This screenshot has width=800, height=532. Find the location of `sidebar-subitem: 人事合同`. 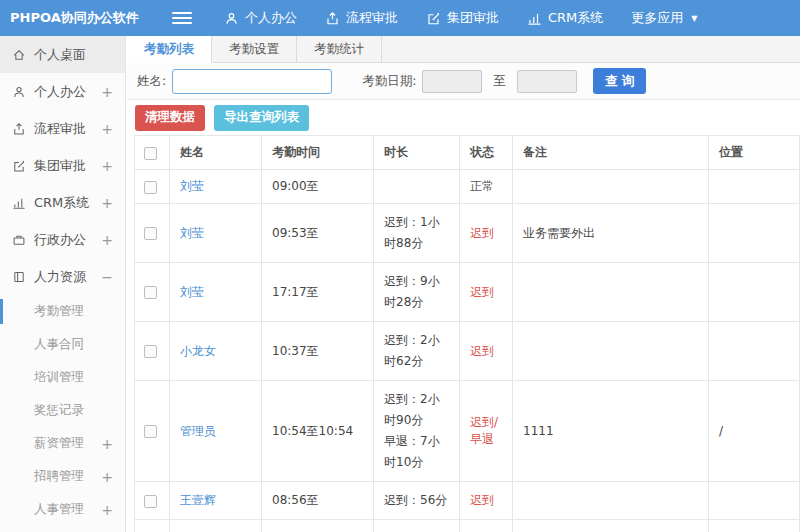

sidebar-subitem: 人事合同 is located at coordinates (62, 344).